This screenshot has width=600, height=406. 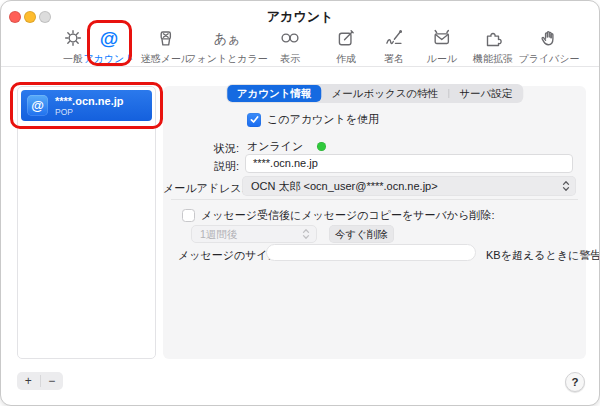 I want to click on account-add-remove-control: + −, so click(x=40, y=381).